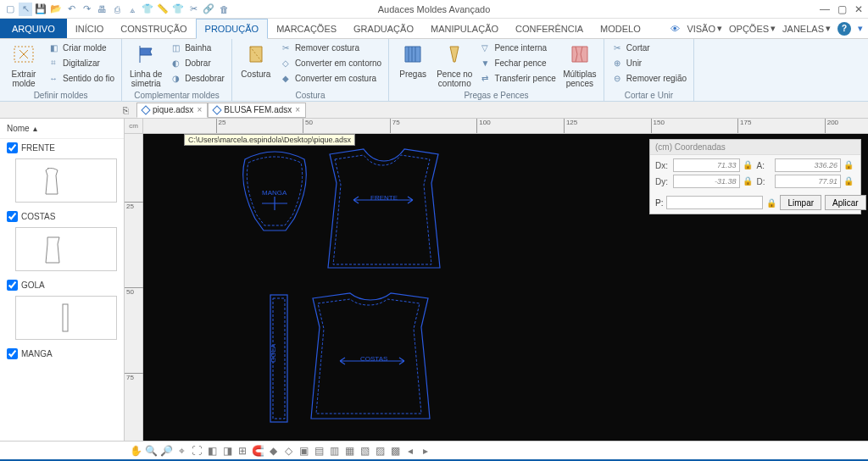  What do you see at coordinates (209, 9) in the screenshot?
I see `qat-link-icon: 🔗` at bounding box center [209, 9].